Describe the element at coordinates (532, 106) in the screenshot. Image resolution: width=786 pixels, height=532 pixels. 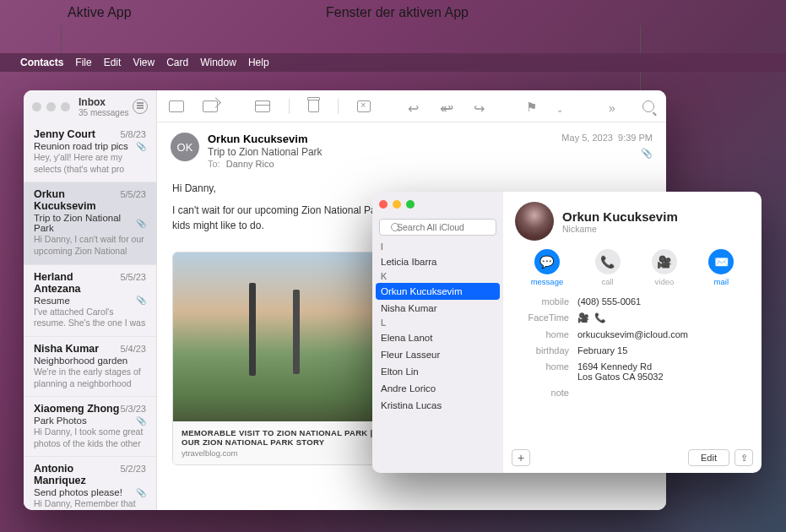
I see `flag-icon` at that location.